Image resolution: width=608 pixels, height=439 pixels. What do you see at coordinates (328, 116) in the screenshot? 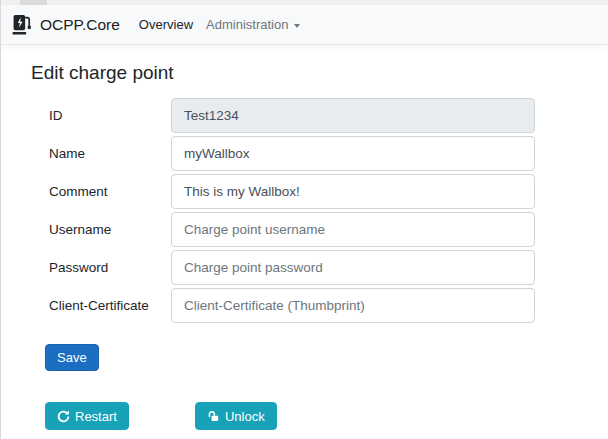
I see `form-row-id: ID` at bounding box center [328, 116].